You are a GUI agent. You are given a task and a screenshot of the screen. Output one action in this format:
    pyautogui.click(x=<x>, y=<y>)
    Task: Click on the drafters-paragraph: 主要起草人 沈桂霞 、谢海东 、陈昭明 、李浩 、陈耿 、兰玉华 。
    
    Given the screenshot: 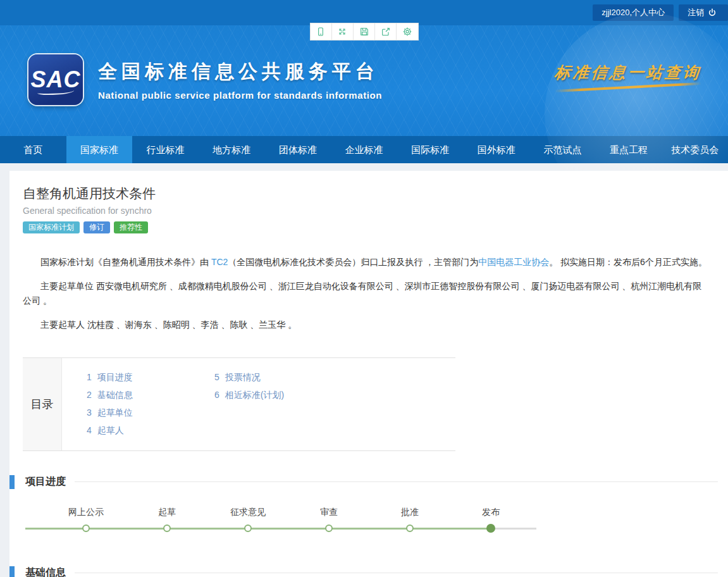 What is the action you would take?
    pyautogui.click(x=367, y=325)
    